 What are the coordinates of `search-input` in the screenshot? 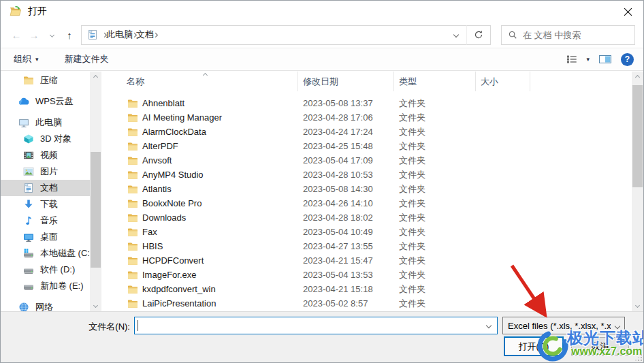 It's located at (574, 35).